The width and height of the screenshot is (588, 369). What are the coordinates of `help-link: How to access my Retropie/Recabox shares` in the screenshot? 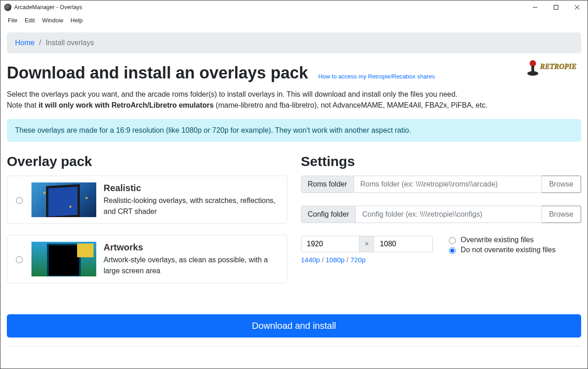 It's located at (377, 77).